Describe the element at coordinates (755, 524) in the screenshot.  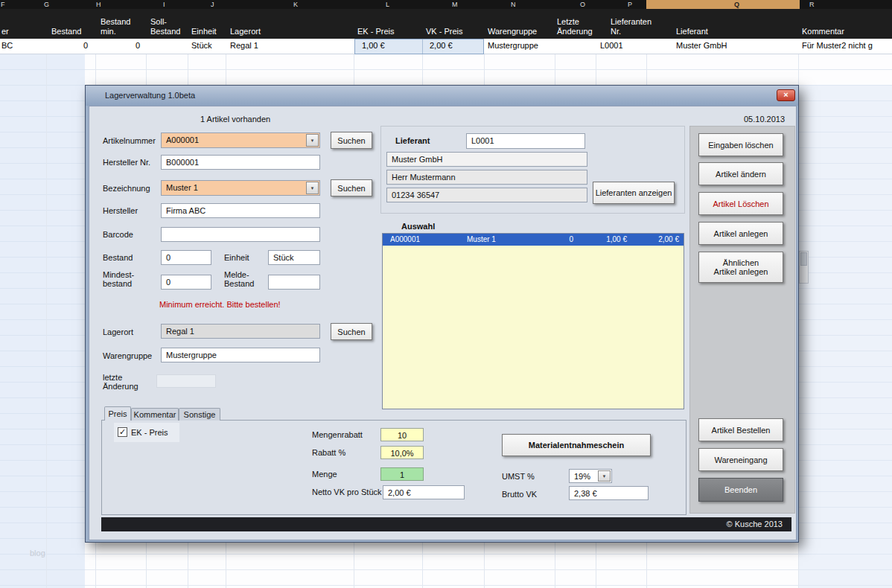
I see `copyright-text: © Kusche 2013` at that location.